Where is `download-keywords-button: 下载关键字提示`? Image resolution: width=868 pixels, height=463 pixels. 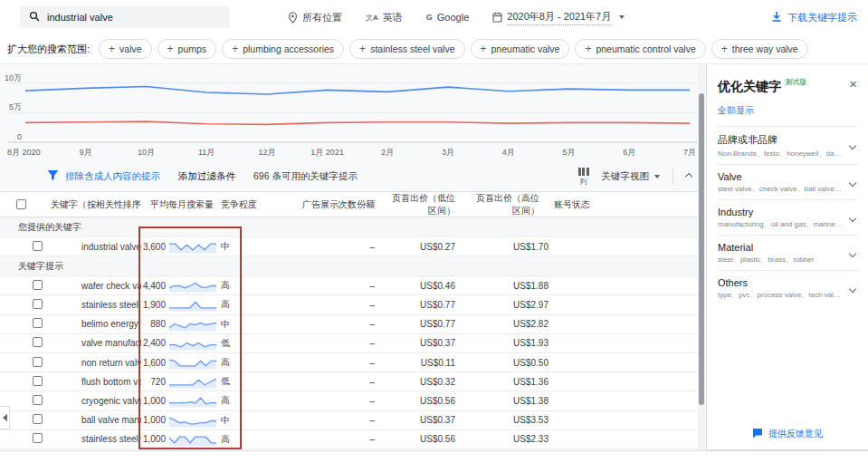
download-keywords-button: 下载关键字提示 is located at coordinates (815, 17).